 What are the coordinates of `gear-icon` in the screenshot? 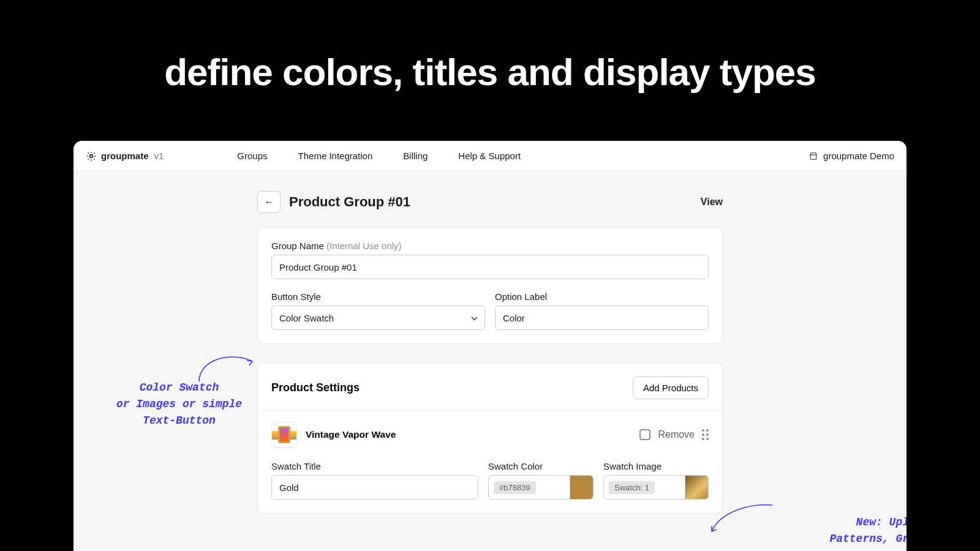 It's located at (91, 156).